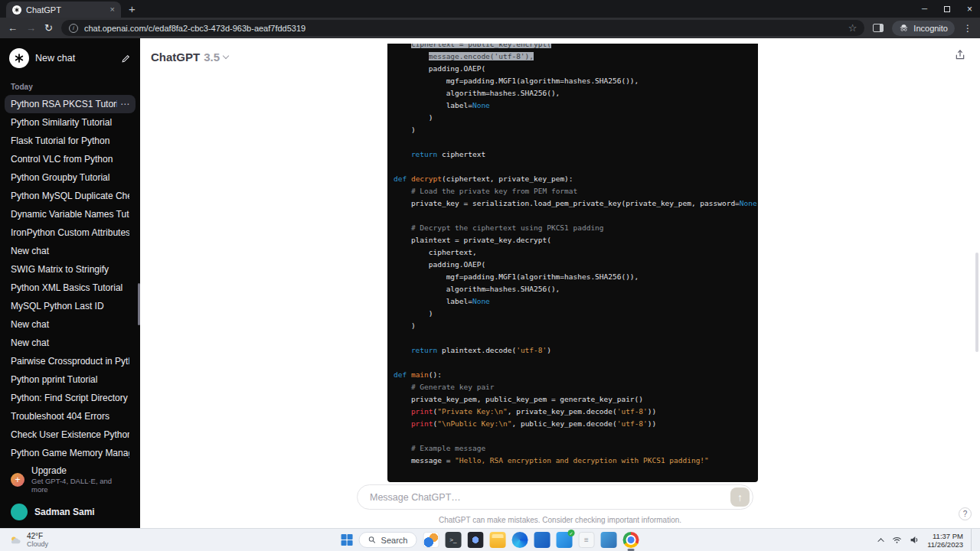 This screenshot has width=980, height=551. What do you see at coordinates (550, 497) in the screenshot?
I see `message-input` at bounding box center [550, 497].